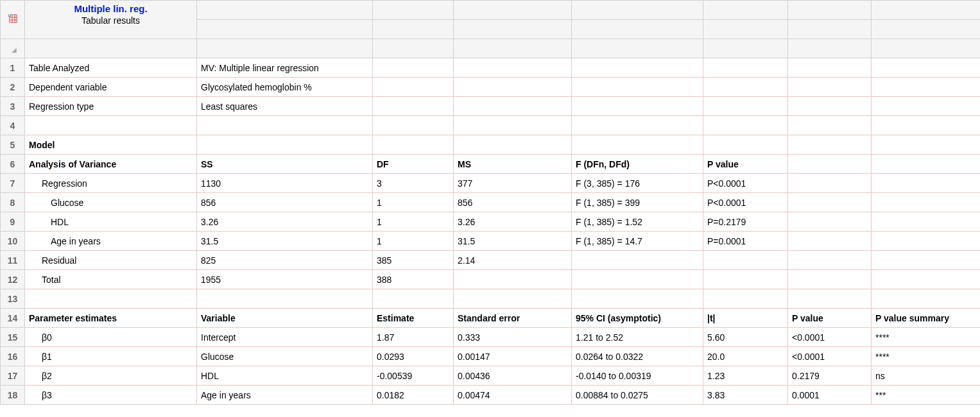  I want to click on cell: 3.83, so click(746, 395).